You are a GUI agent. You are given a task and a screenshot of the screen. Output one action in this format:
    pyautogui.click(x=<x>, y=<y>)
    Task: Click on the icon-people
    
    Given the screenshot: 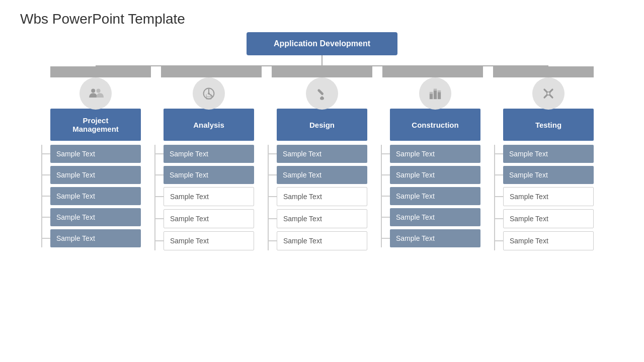 What is the action you would take?
    pyautogui.click(x=96, y=94)
    